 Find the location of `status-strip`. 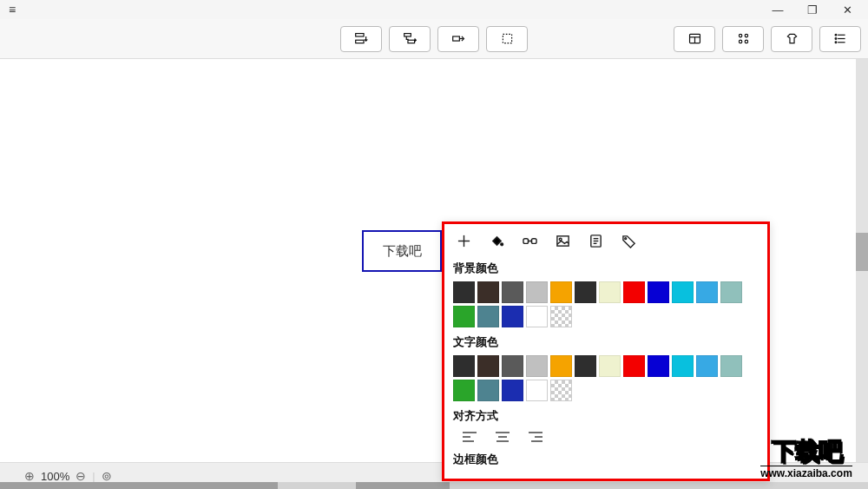

status-strip is located at coordinates (434, 486).